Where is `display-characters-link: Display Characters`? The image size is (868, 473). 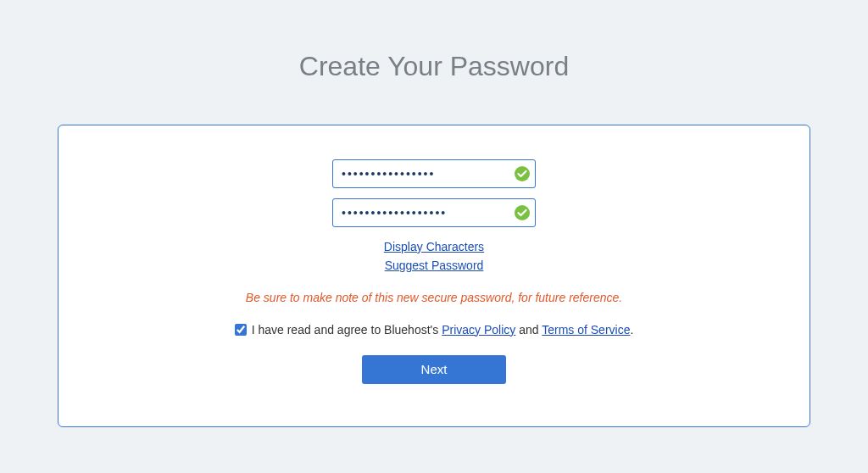 display-characters-link: Display Characters is located at coordinates (434, 247).